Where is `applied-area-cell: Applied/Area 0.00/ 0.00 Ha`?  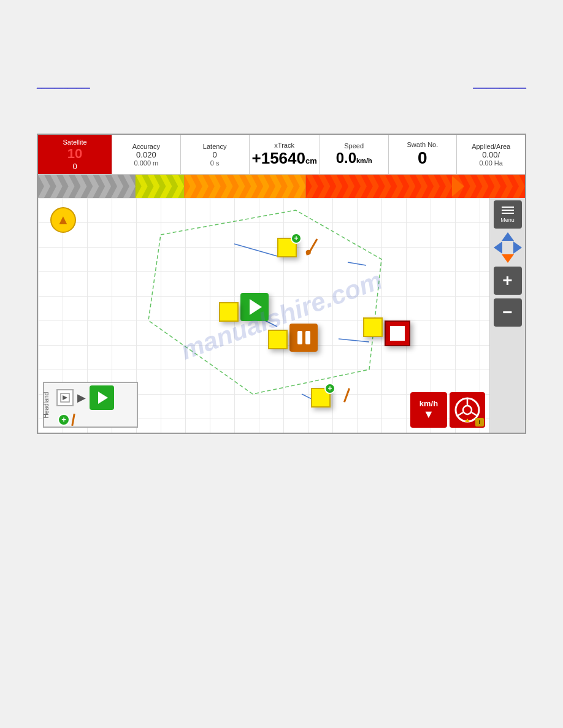
applied-area-cell: Applied/Area 0.00/ 0.00 Ha is located at coordinates (491, 154).